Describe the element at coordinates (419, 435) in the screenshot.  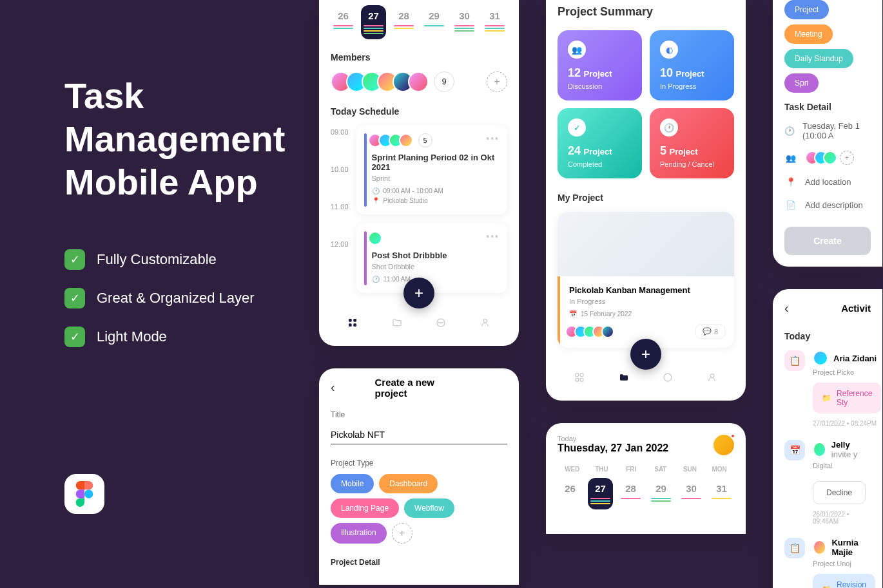
I see `title-input` at that location.